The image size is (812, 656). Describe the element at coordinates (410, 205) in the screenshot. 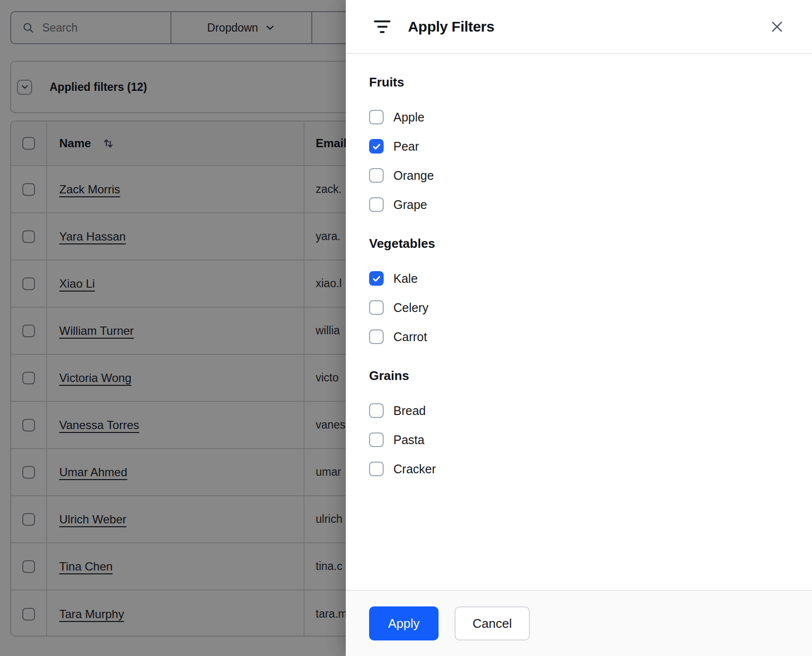

I see `filter-option-label: Grape` at that location.